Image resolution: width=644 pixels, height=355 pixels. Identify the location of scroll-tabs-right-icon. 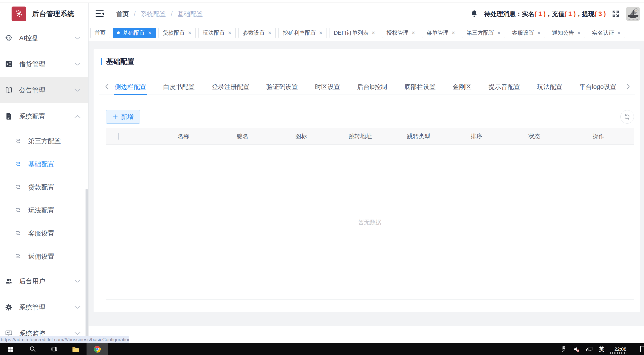
(628, 87).